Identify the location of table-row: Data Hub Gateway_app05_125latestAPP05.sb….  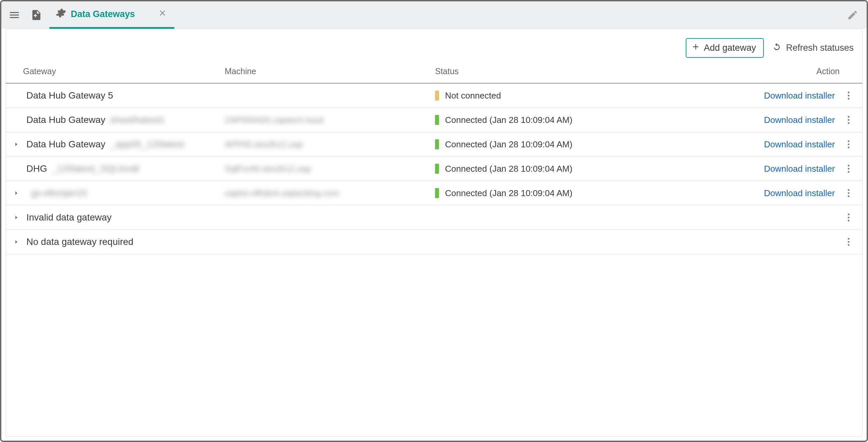
(434, 144).